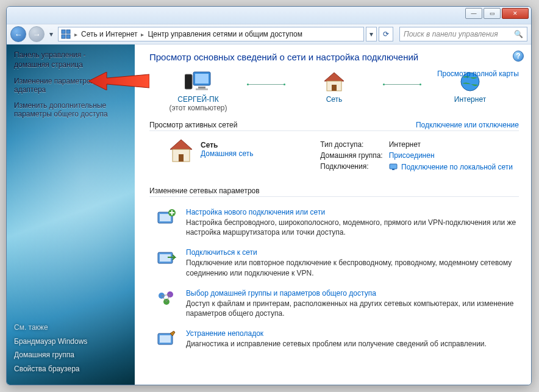 This screenshot has height=392, width=539. I want to click on task-homegroup-sharing: Выбор домашней группы и параметров общег…, so click(337, 304).